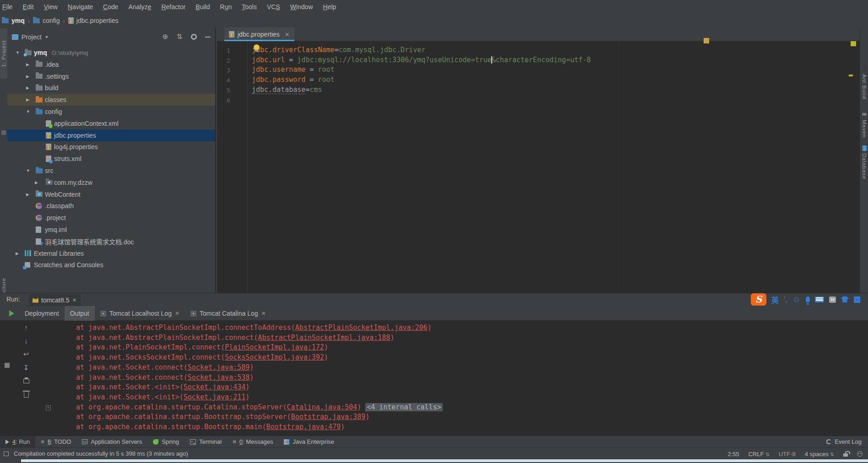 This screenshot has width=868, height=463. I want to click on stack-trace-link: Socket.java:589, so click(219, 367).